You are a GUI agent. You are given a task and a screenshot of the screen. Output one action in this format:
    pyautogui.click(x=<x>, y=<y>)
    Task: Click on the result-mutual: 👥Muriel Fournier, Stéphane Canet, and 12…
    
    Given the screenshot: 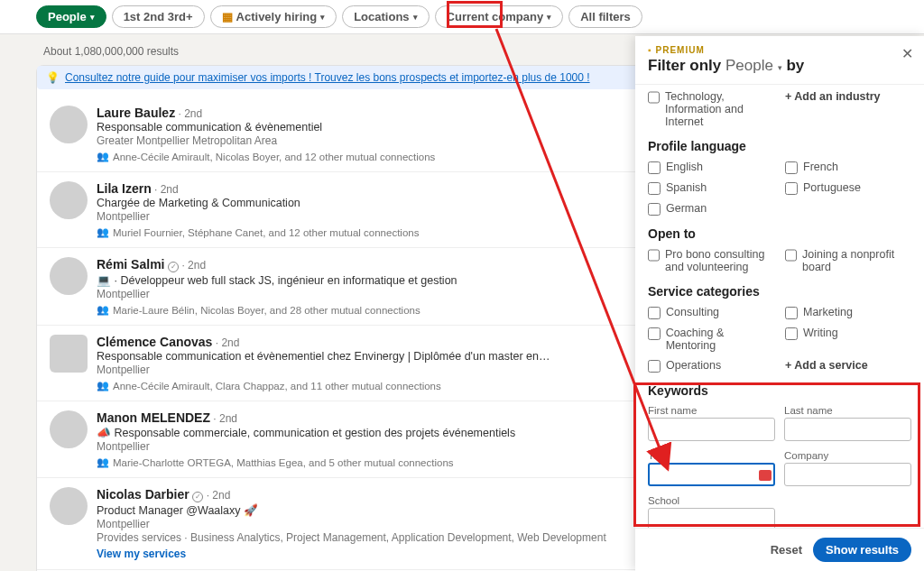 What is the action you would take?
    pyautogui.click(x=371, y=233)
    